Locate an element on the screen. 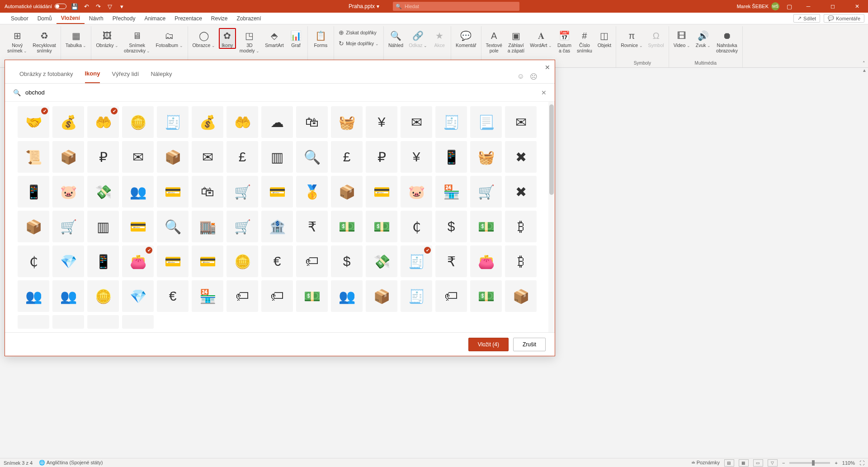  maximize-button: ◻ is located at coordinates (833, 6).